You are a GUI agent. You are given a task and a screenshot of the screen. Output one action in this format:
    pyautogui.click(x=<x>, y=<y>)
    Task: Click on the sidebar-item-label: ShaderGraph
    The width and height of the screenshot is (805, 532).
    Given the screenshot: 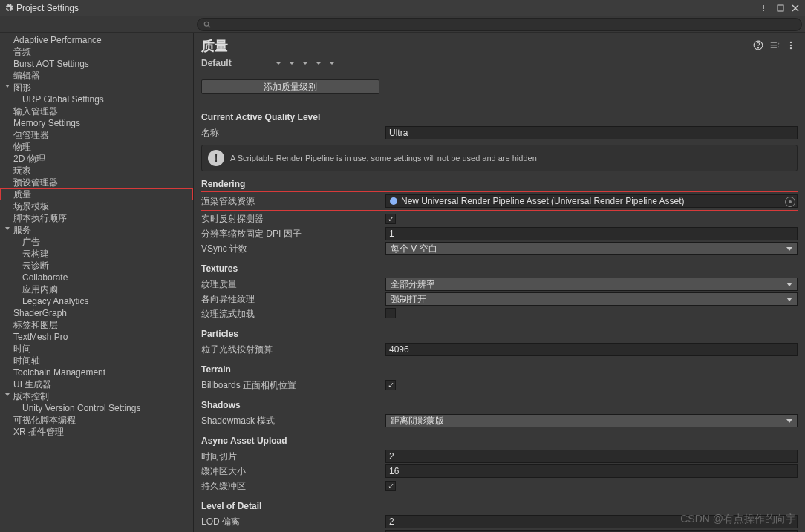 What is the action you would take?
    pyautogui.click(x=40, y=313)
    